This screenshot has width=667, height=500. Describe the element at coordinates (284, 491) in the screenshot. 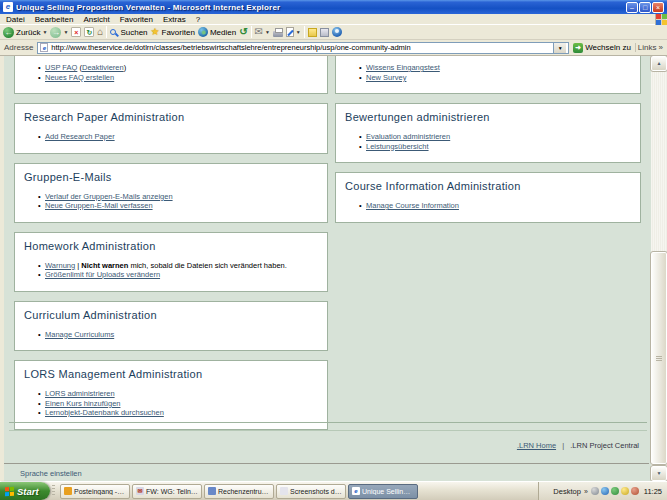

I see `image-icon` at that location.